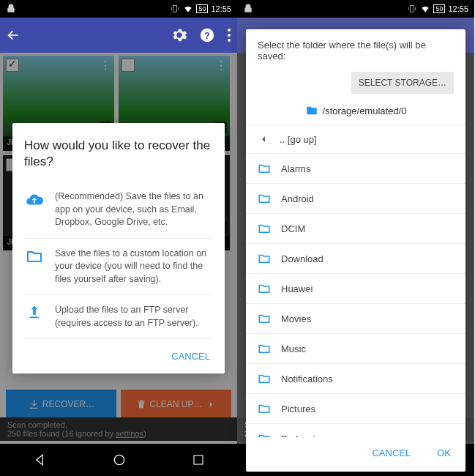 The width and height of the screenshot is (475, 476). I want to click on go-up-row: .. [go up], so click(356, 139).